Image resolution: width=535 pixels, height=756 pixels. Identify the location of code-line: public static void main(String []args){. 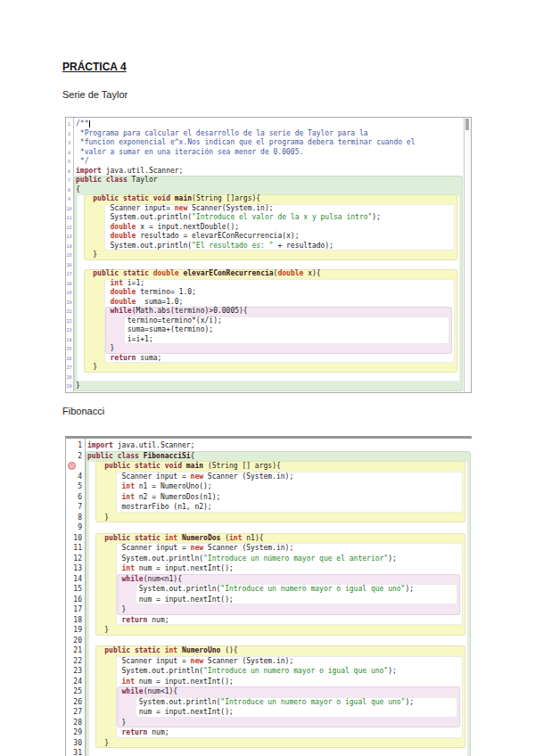
(269, 200).